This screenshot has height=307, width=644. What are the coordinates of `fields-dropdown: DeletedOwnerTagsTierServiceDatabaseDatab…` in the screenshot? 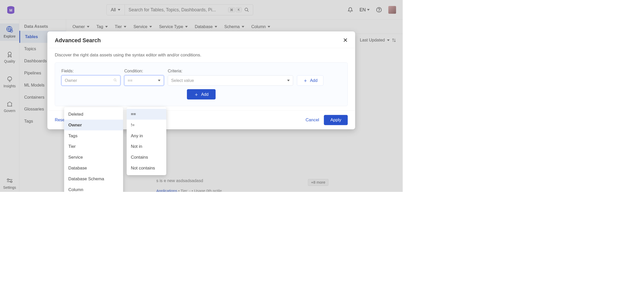 It's located at (94, 149).